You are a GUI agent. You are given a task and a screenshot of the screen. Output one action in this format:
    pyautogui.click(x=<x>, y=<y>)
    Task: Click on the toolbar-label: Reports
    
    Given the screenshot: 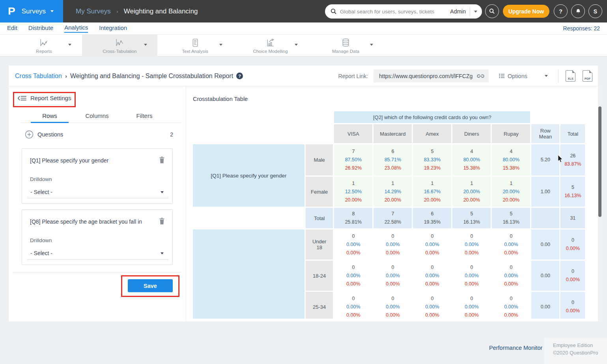 What is the action you would take?
    pyautogui.click(x=44, y=51)
    